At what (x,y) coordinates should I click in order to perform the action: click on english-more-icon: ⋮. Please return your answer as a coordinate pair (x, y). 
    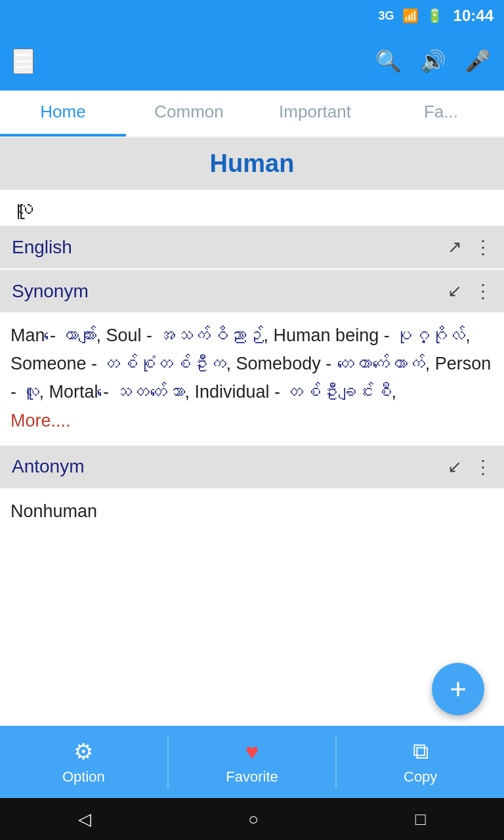
    Looking at the image, I should click on (483, 247).